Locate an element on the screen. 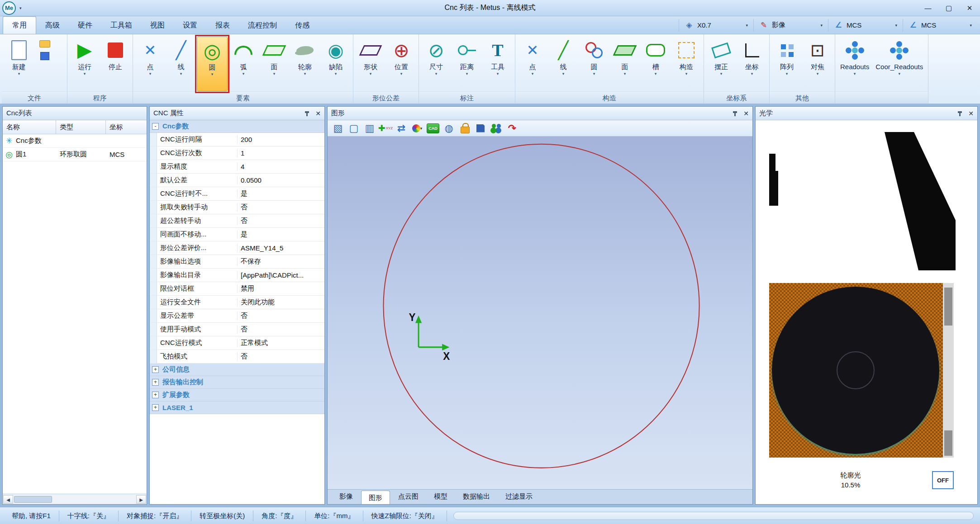 Image resolution: width=980 pixels, height=524 pixels. ribbon-tab: 设置 is located at coordinates (190, 25).